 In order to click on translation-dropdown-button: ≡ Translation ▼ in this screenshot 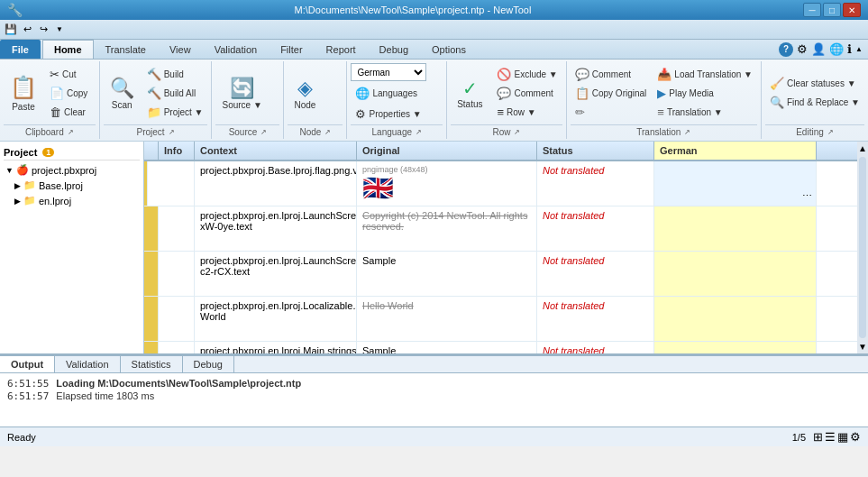, I will do `click(705, 112)`.